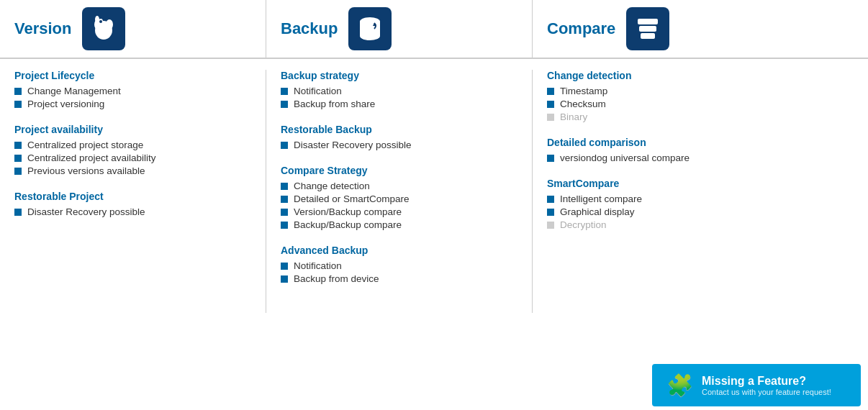 The width and height of the screenshot is (868, 410). What do you see at coordinates (399, 76) in the screenshot?
I see `backup-section-0-title: Backup strategy` at bounding box center [399, 76].